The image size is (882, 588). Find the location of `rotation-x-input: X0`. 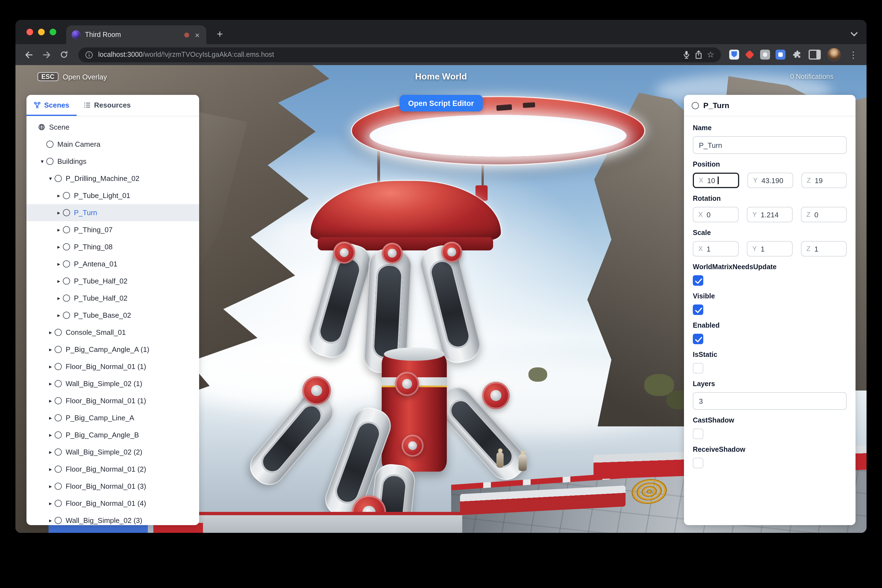

rotation-x-input: X0 is located at coordinates (716, 214).